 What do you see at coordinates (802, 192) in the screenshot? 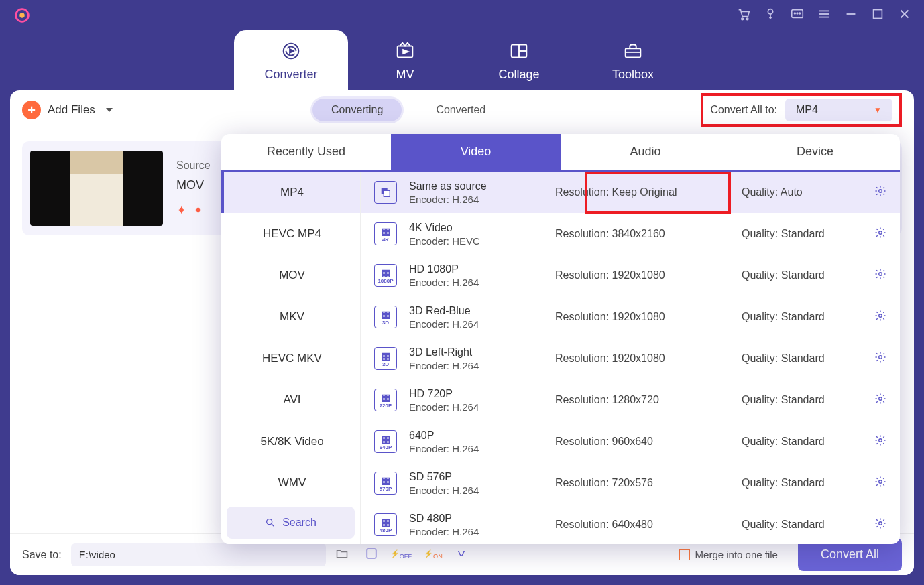
I see `preset-quality: Quality: Auto` at bounding box center [802, 192].